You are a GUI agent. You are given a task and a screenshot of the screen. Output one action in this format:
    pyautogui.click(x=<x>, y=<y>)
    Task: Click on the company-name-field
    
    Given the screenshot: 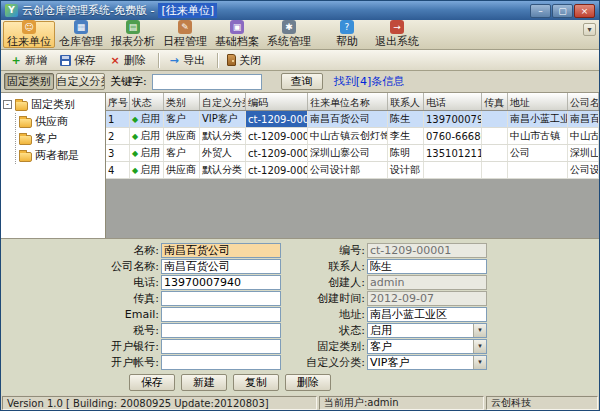 What is the action you would take?
    pyautogui.click(x=221, y=266)
    